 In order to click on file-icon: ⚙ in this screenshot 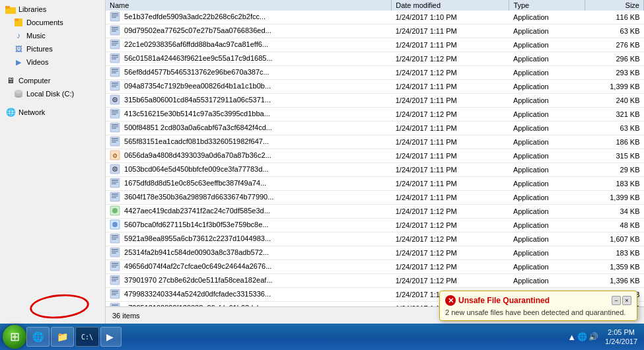, I will do `click(115, 158)`.